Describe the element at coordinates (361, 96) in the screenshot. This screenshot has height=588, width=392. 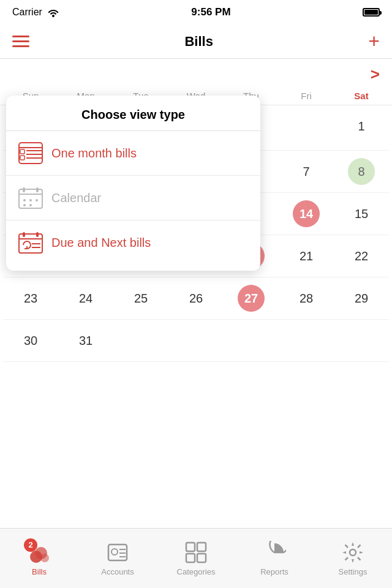
I see `day-sat: Sat` at that location.